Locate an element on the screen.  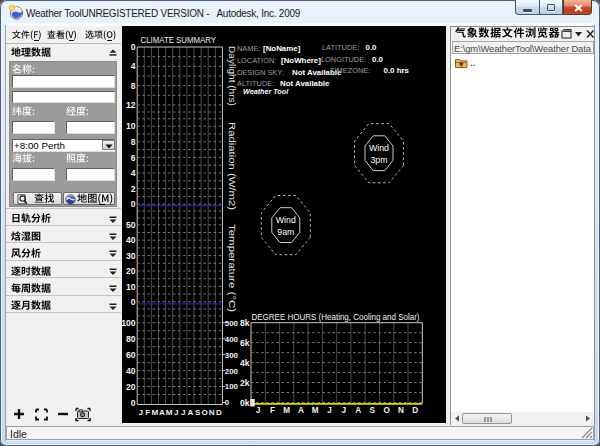
svg-text: DESIGN SKY: is located at coordinates (260, 72).